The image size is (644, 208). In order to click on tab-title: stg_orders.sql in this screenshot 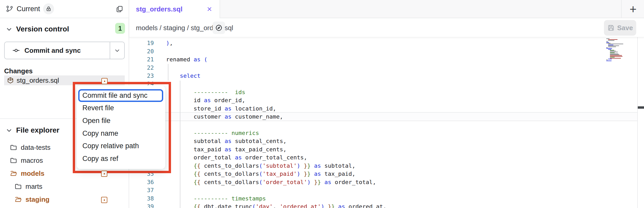, I will do `click(171, 9)`.